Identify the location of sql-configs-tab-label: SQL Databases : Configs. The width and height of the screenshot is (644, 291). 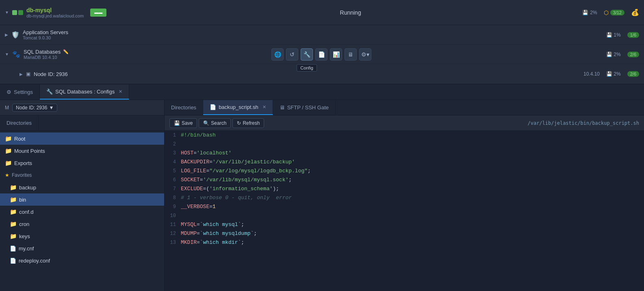
(85, 92).